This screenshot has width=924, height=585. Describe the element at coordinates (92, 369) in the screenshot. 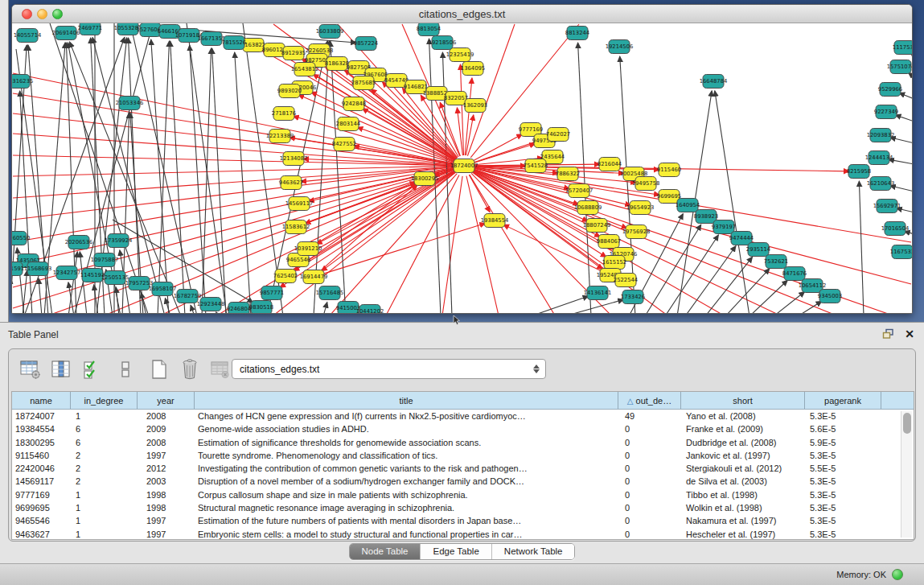

I see `row-selection-button` at that location.